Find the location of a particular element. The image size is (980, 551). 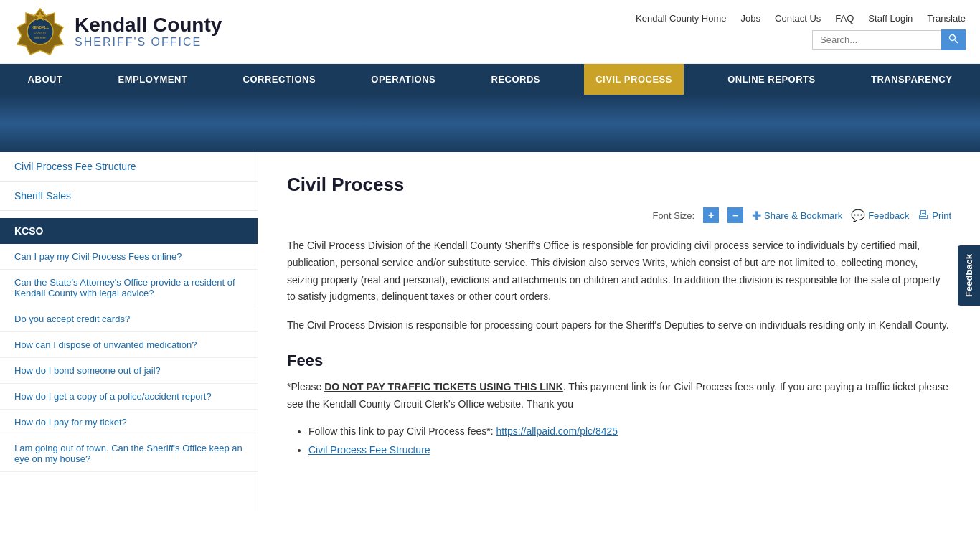

fee-structure-link: Civil Process Fee Structure is located at coordinates (369, 450).